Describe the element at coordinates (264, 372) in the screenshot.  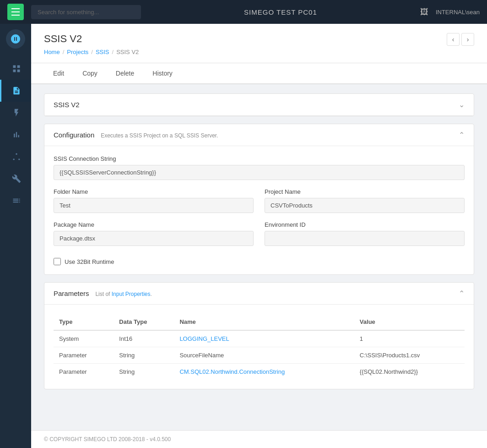
I see `param-name-2: CM.SQL02.Northwind.ConnectionString` at that location.